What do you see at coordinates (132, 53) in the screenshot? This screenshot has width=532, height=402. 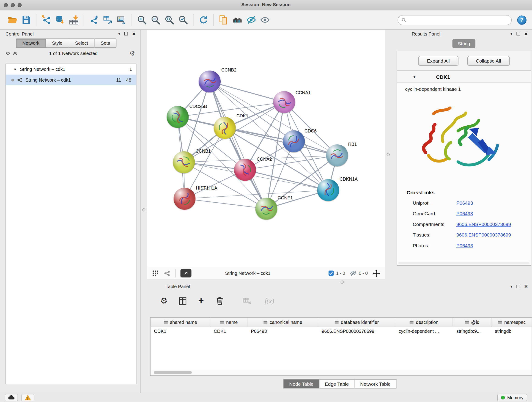 I see `network-options-gear-icon: ⚙` at bounding box center [132, 53].